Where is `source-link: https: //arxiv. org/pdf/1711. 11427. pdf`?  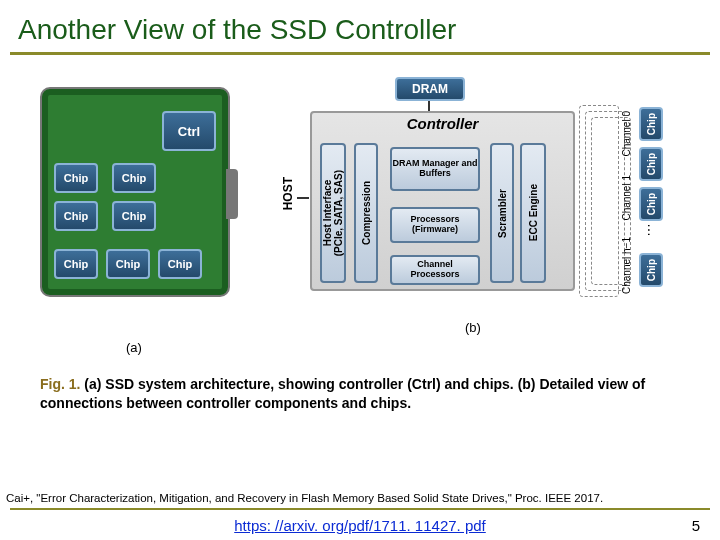 source-link: https: //arxiv. org/pdf/1711. 11427. pdf is located at coordinates (360, 526).